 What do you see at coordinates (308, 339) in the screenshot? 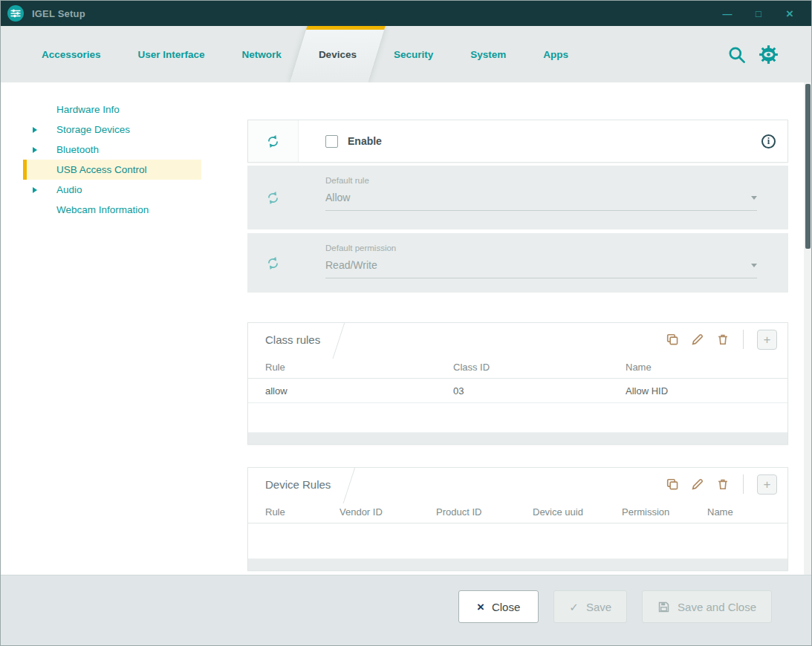
I see `class-rules-title: Class rules` at bounding box center [308, 339].